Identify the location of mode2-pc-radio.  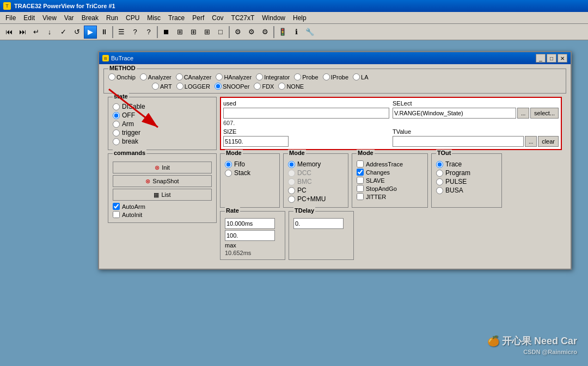
(292, 190).